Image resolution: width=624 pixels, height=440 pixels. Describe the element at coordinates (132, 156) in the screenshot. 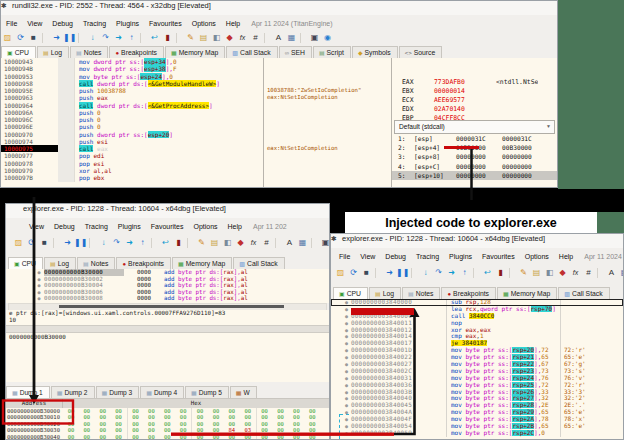

I see `disasm-row: 1000D977pop edi` at that location.